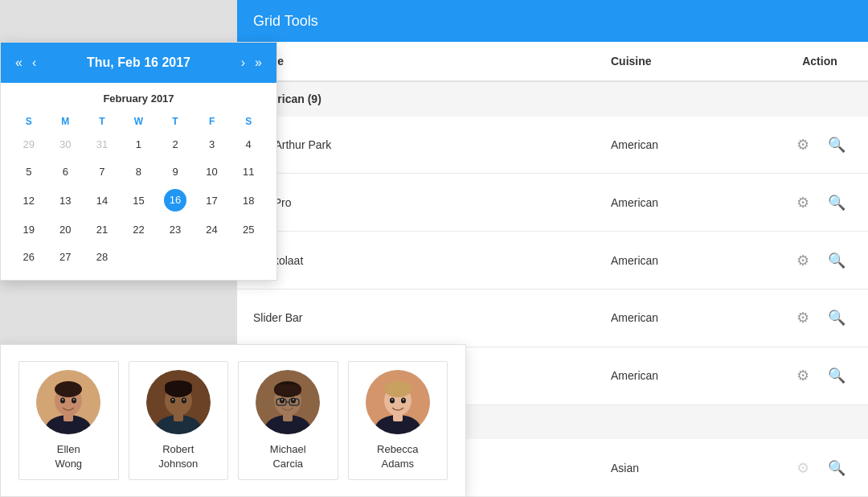  Describe the element at coordinates (139, 200) in the screenshot. I see `cal-day-cell: 15` at that location.